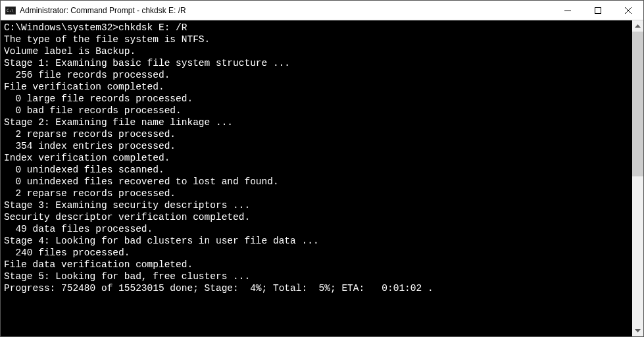 This screenshot has width=644, height=337. I want to click on output-line: 0 bad file records processed., so click(318, 111).